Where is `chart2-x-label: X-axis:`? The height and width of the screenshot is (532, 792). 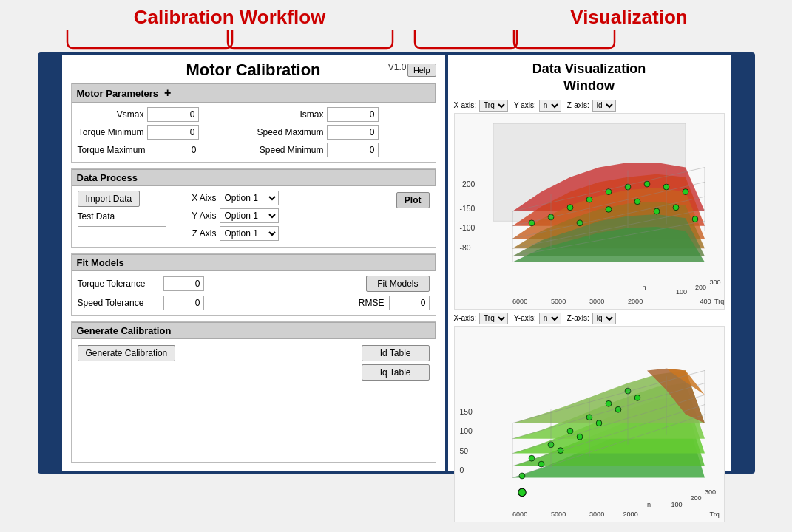
chart2-x-label: X-axis: is located at coordinates (466, 318).